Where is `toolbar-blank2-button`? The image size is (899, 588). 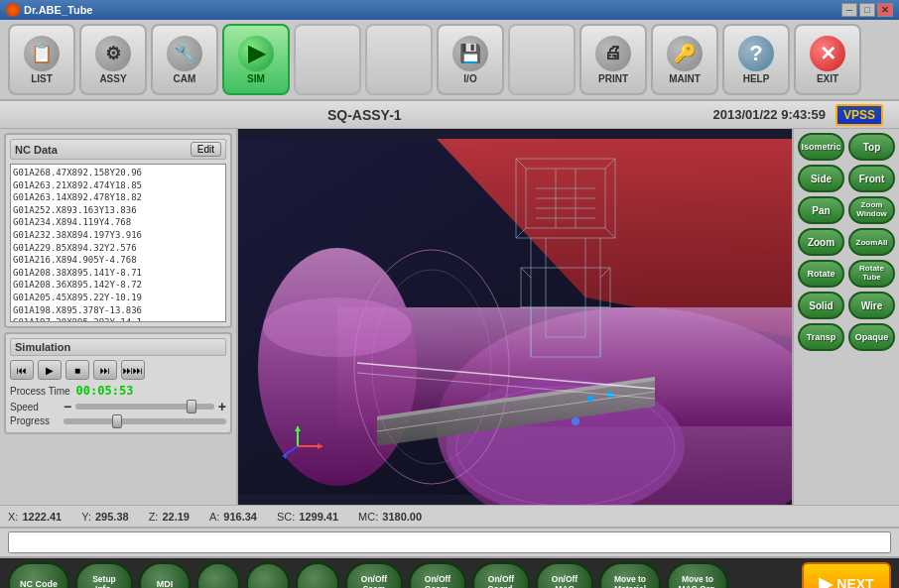
toolbar-blank2-button is located at coordinates (399, 59).